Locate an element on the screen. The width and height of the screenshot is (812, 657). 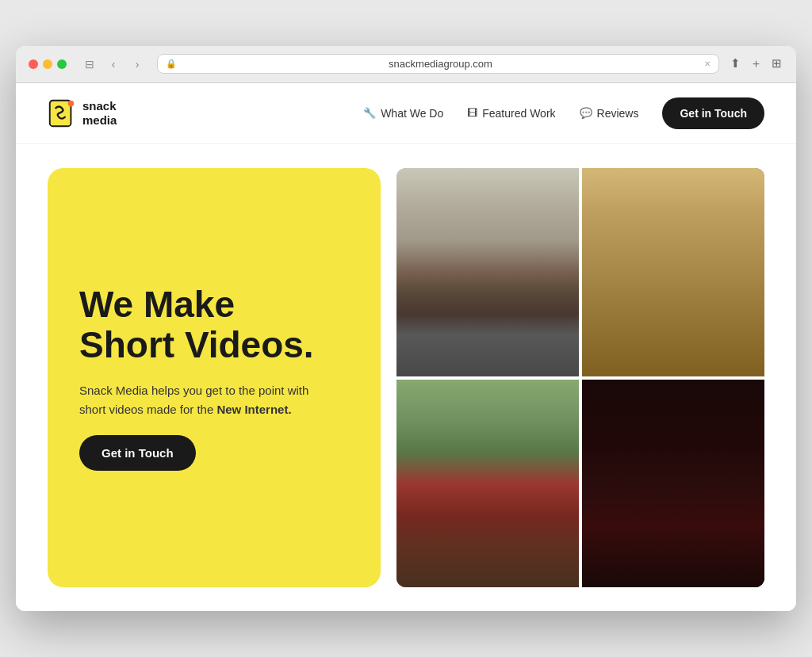
browser-toolbar: ⊟ ‹ › 🔒 snackmediagroup.com ✕ ⬆ ＋ ⊞ is located at coordinates (406, 65).